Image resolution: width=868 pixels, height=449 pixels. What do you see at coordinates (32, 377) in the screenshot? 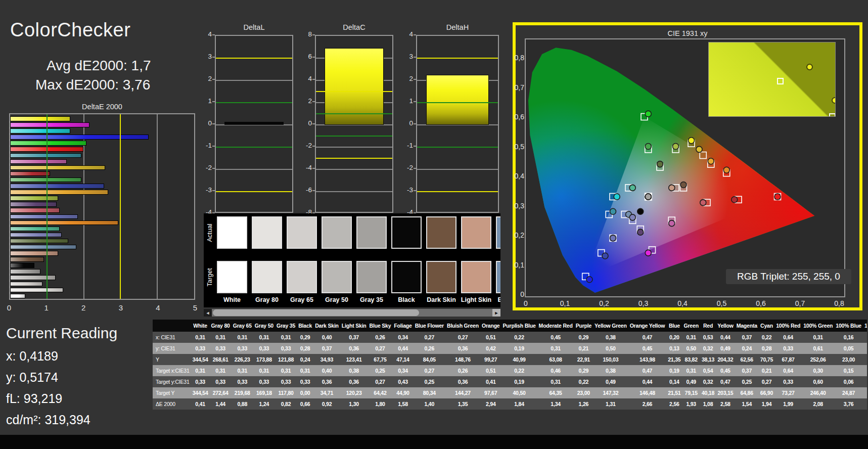
I see `current-reading-y: y: 0,5174` at bounding box center [32, 377].